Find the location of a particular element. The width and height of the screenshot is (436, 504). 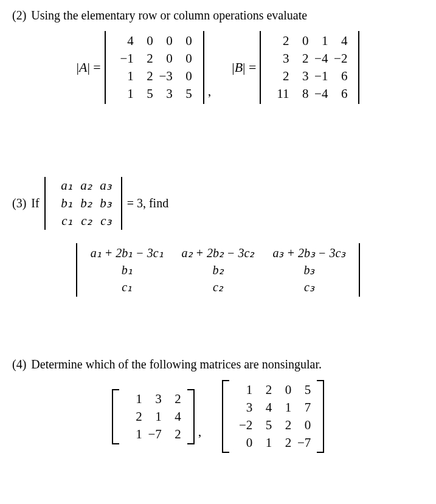

det-A-label: |A| = is located at coordinates (89, 67).